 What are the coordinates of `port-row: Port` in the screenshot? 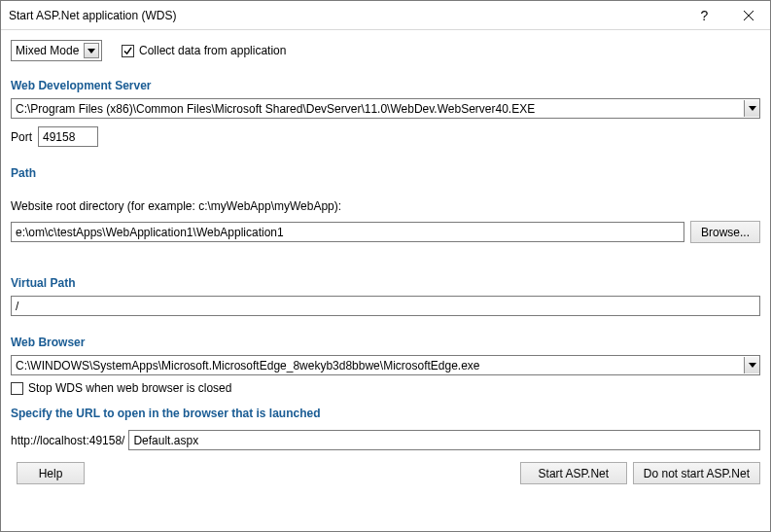 It's located at (385, 136).